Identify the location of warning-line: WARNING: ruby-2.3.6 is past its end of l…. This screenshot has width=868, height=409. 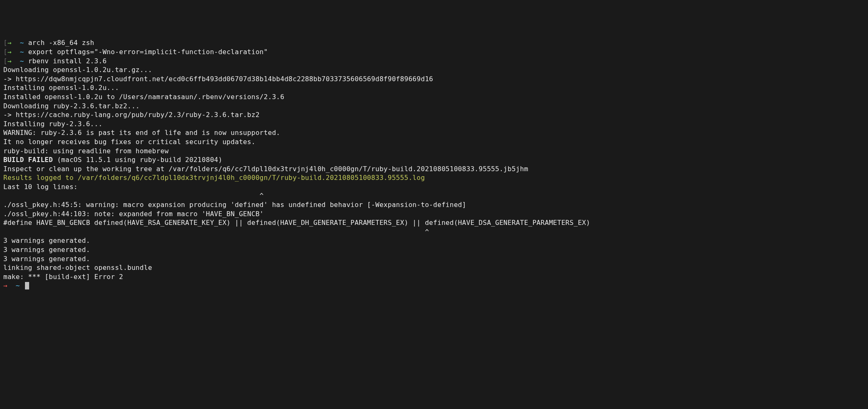
(434, 133).